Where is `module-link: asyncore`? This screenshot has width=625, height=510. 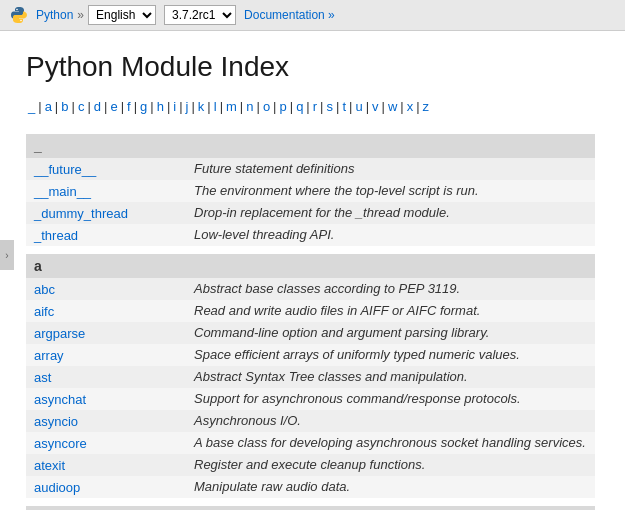
module-link: asyncore is located at coordinates (60, 444).